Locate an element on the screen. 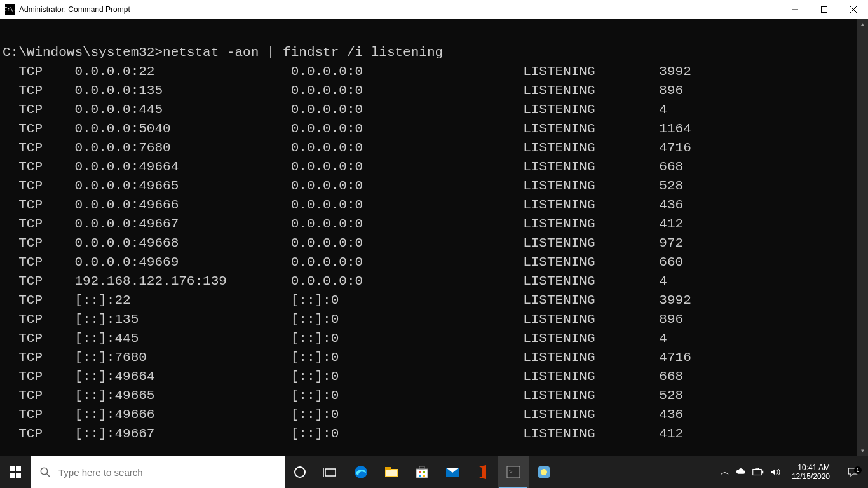  cortana-button is located at coordinates (300, 472).